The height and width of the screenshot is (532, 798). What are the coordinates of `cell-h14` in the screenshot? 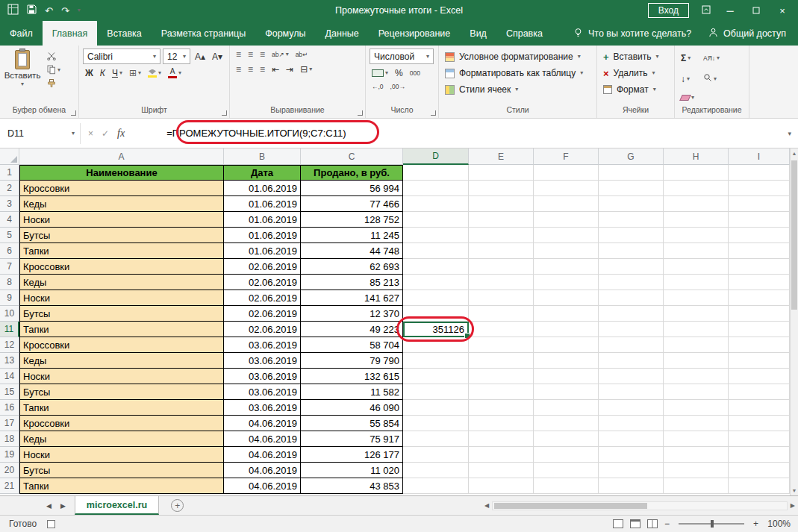 It's located at (696, 376).